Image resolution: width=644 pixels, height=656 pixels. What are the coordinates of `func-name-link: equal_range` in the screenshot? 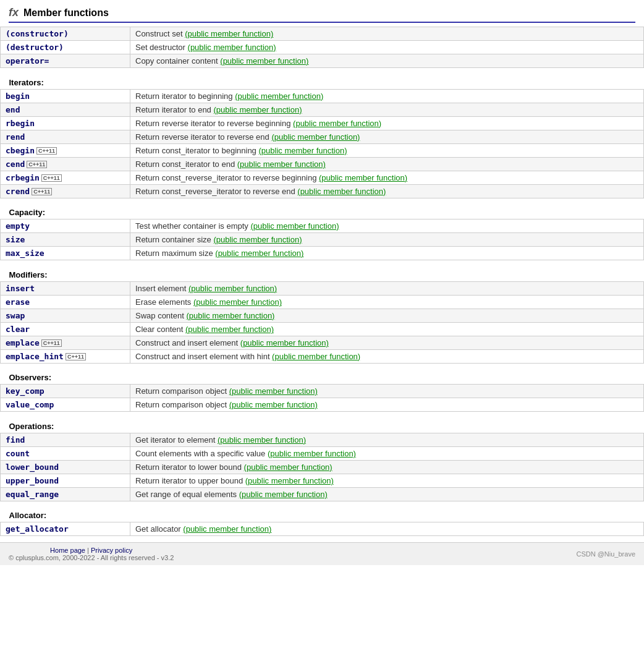 It's located at (32, 495).